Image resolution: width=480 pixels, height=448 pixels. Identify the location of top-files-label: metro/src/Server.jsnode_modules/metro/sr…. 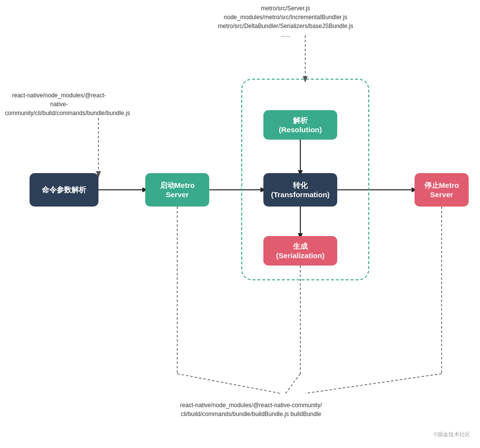
(286, 22).